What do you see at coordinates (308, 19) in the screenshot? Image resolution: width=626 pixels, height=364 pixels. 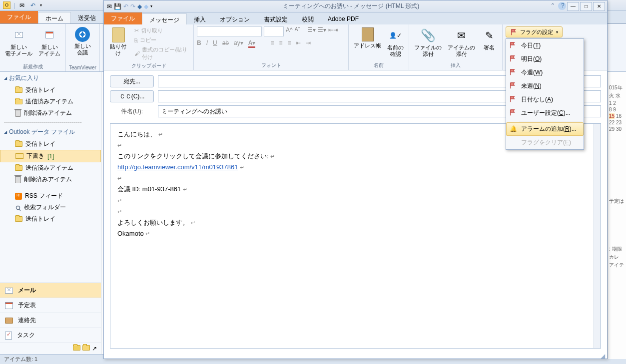 I see `compose-tab-review: 校閲` at bounding box center [308, 19].